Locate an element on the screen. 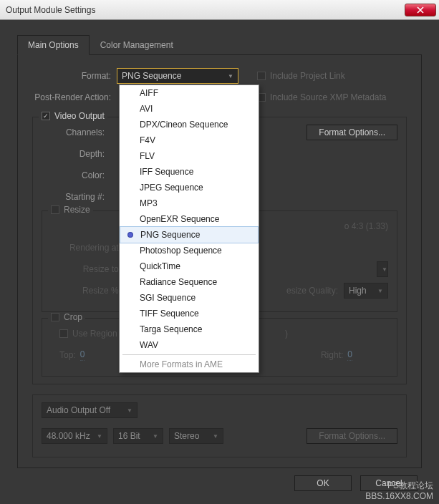 The image size is (439, 504). ok-button: OK is located at coordinates (323, 483).